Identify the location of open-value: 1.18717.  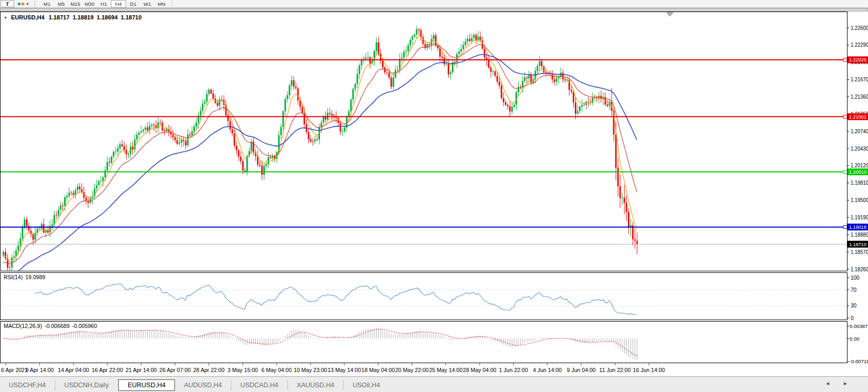
(59, 17).